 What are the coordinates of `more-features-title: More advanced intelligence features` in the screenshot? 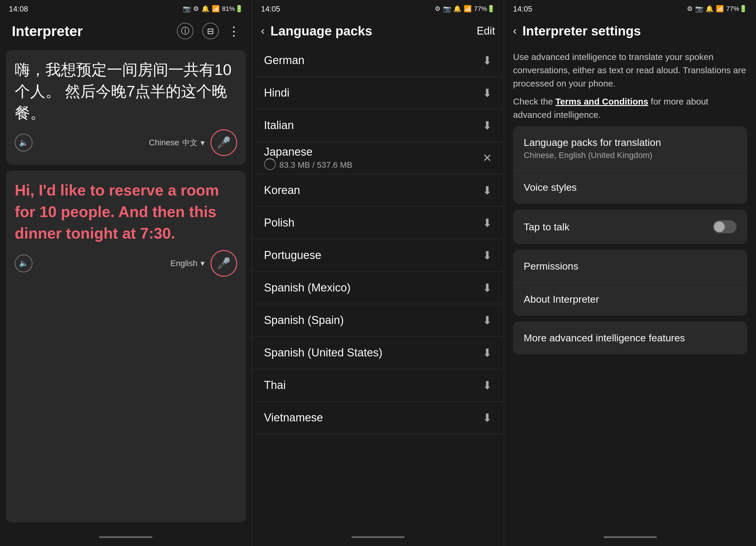 It's located at (630, 338).